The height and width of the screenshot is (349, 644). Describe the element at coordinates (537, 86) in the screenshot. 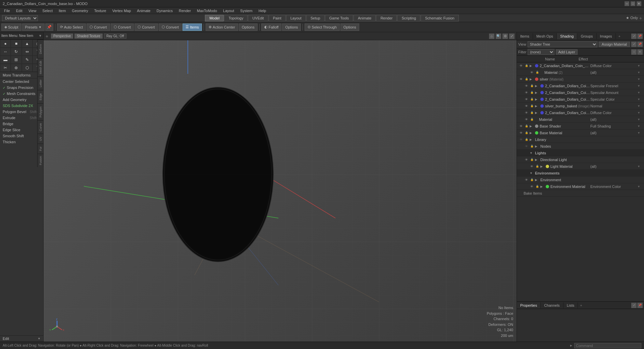

I see `expand-3: ▶` at that location.